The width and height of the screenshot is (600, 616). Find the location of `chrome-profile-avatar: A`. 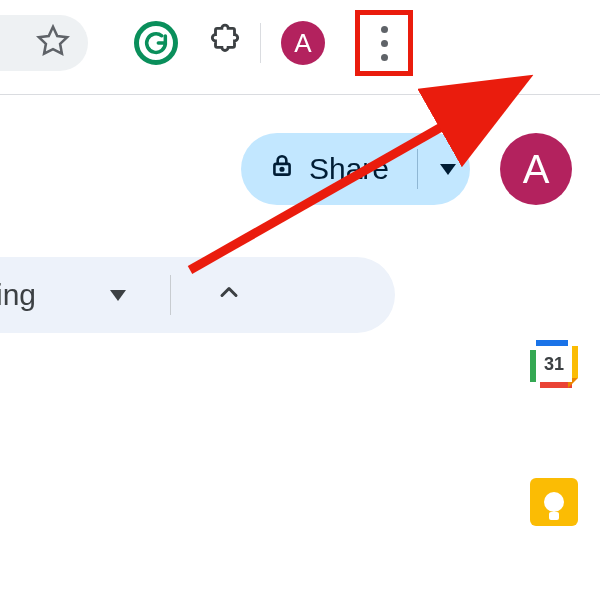

chrome-profile-avatar: A is located at coordinates (303, 43).